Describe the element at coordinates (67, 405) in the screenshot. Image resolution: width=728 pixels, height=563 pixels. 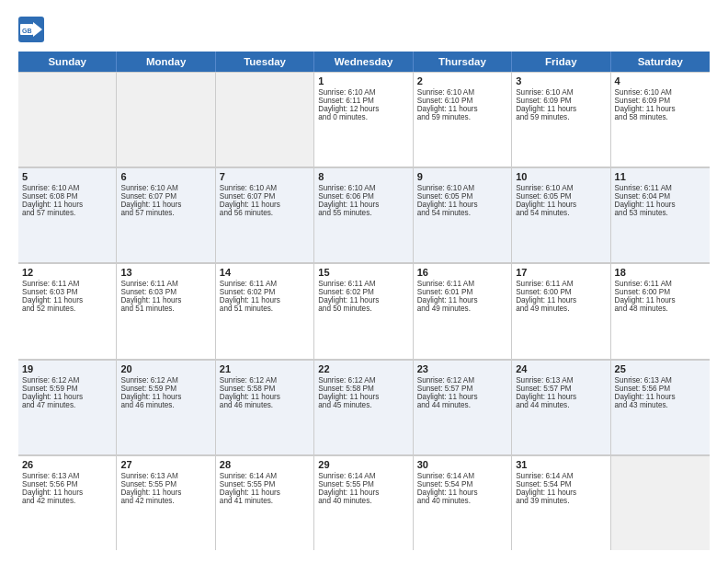
I see `day-info: and 47 minutes.` at that location.